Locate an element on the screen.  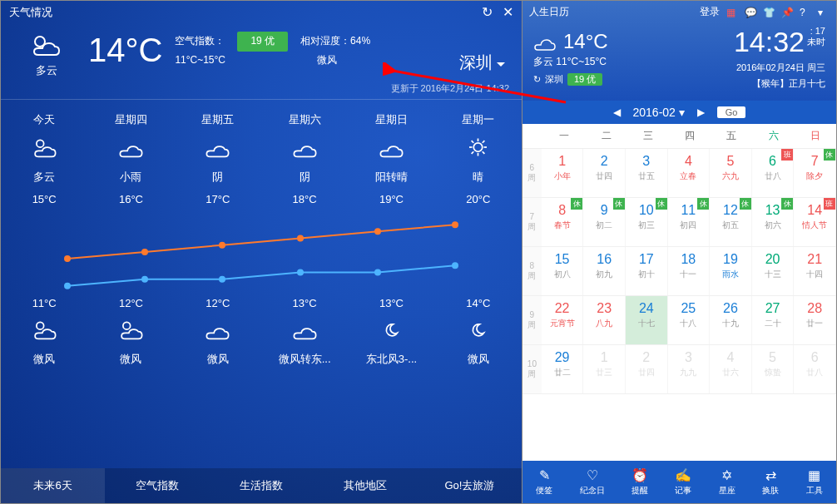
next-month: ▶ is located at coordinates (701, 112).